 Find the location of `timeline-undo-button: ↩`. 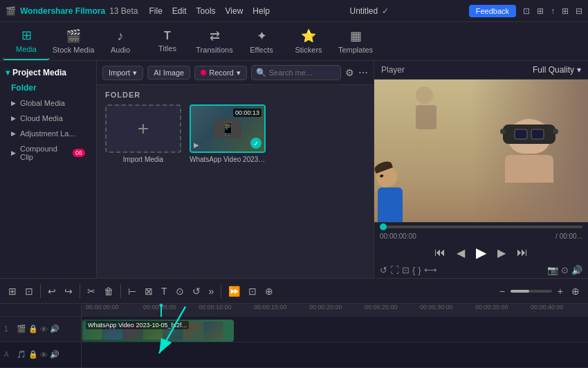

timeline-undo-button: ↩ is located at coordinates (52, 291).